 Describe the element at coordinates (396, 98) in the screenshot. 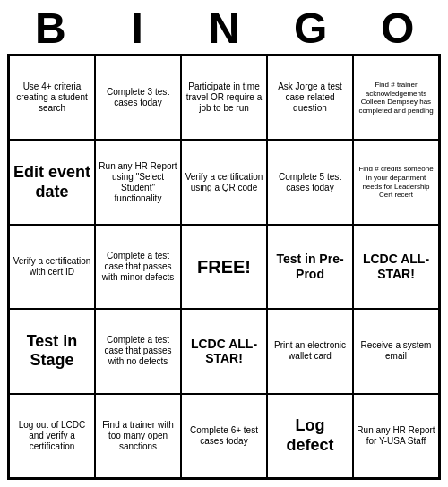

I see `cell-r0-c4: Find # trainer acknowledgements Colleen …` at that location.